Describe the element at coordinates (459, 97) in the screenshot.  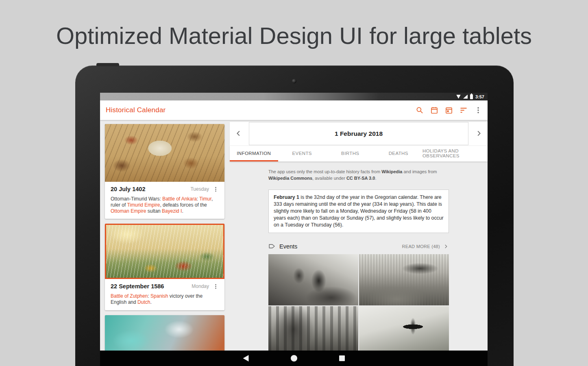
I see `wifi-icon` at that location.